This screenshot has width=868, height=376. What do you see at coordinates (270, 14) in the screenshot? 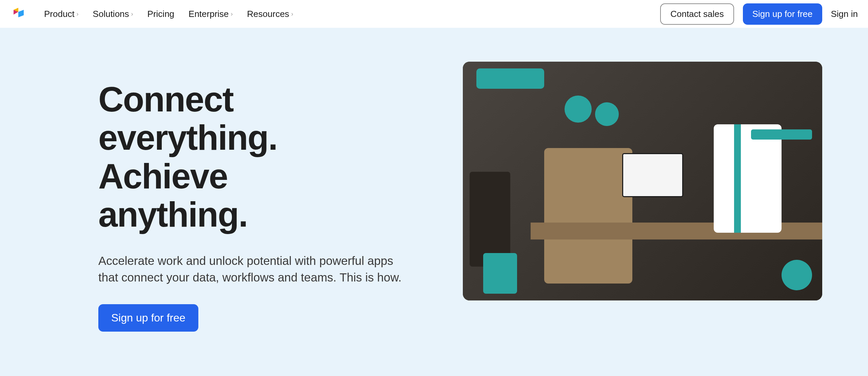
I see `nav-resources: Resources ›` at bounding box center [270, 14].